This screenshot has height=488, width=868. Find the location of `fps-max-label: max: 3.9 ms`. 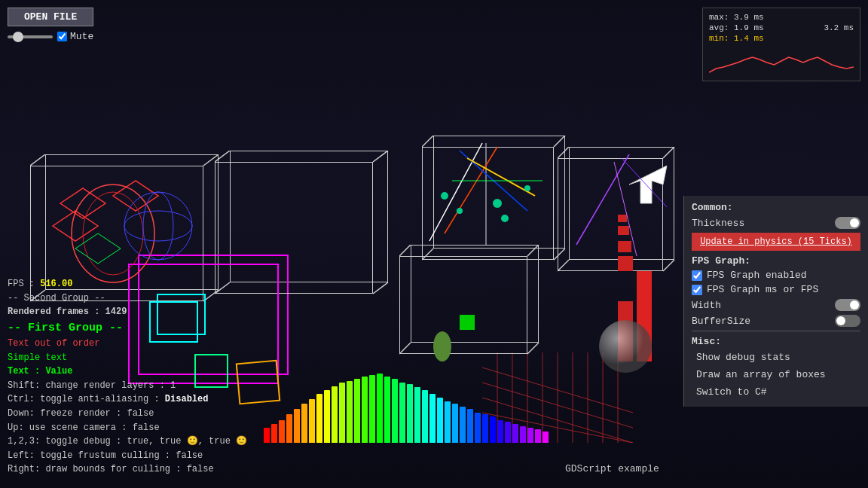

fps-max-label: max: 3.9 ms is located at coordinates (737, 17).